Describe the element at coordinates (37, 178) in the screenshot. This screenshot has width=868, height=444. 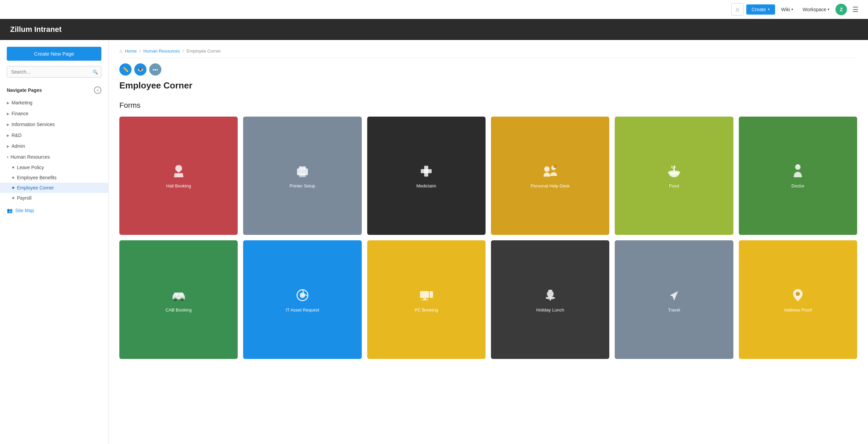
I see `subitem-label: Employee Benefits` at that location.